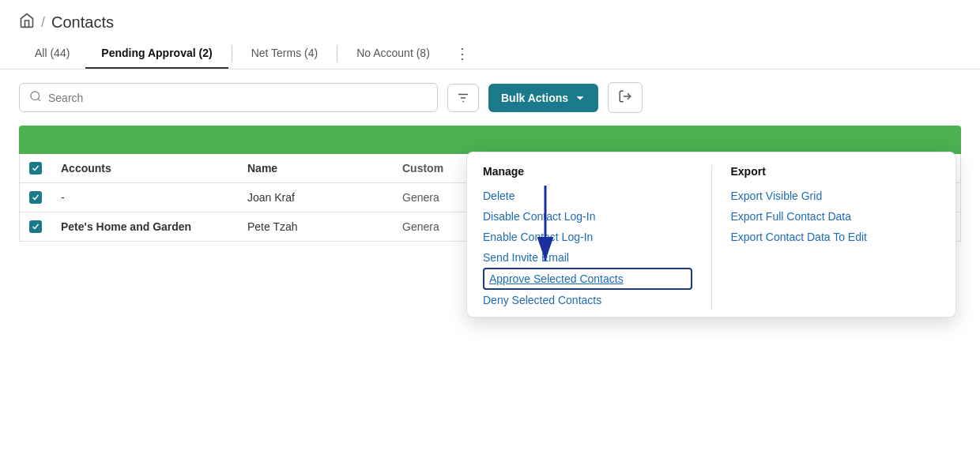 The width and height of the screenshot is (980, 462). I want to click on dropdown-column-divider, so click(711, 238).